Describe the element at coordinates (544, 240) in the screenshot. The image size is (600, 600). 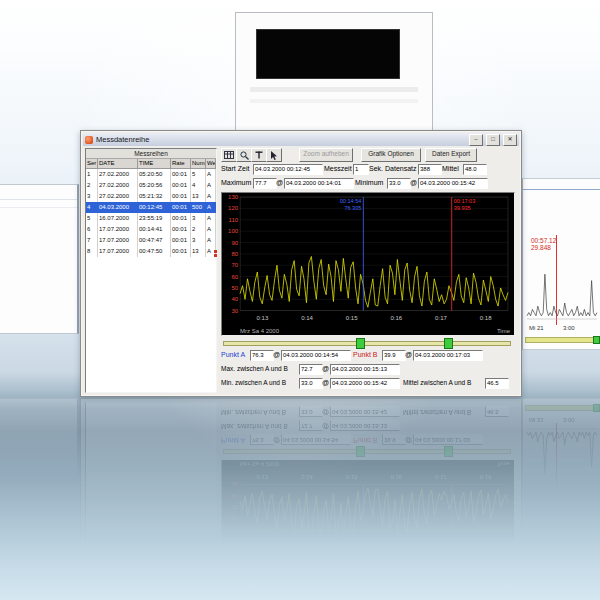
I see `mini-cursor-time: 00:57.12` at that location.